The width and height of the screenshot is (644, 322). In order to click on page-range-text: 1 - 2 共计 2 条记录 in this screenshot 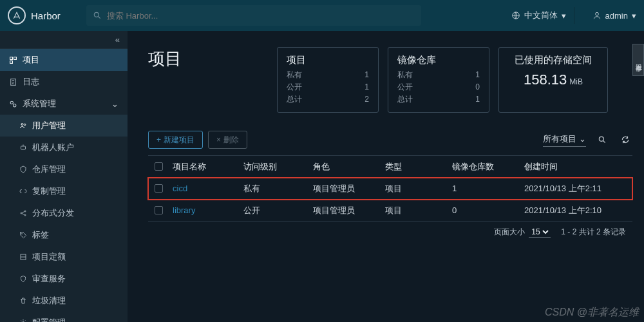, I will do `click(594, 232)`.